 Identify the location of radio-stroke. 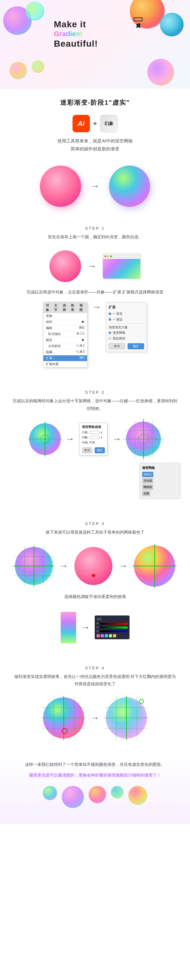
(110, 320).